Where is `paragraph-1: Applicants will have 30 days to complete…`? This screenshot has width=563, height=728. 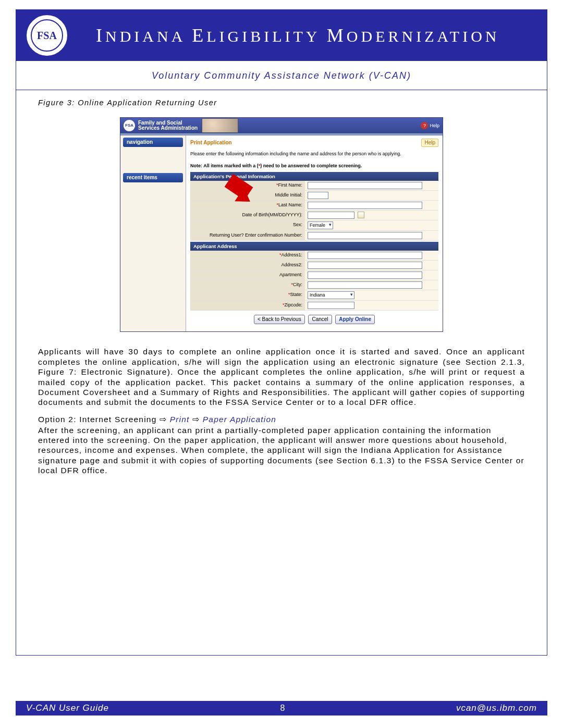
paragraph-1: Applicants will have 30 days to complete… is located at coordinates (282, 377).